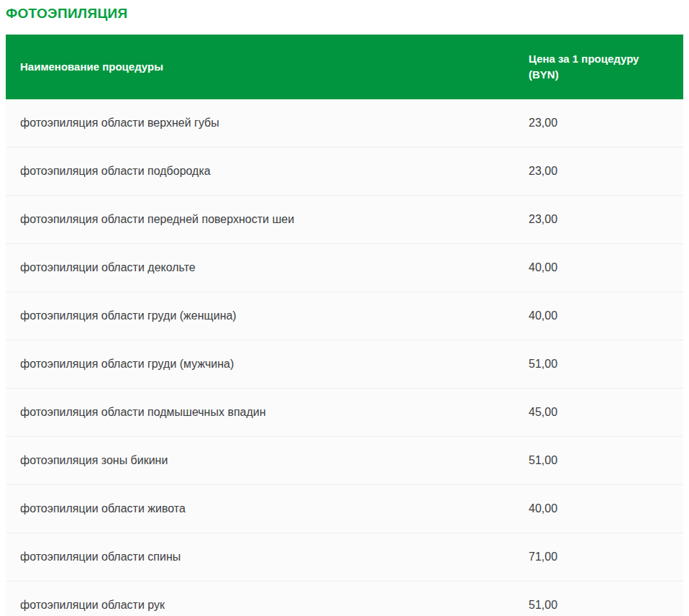  Describe the element at coordinates (344, 14) in the screenshot. I see `page-title: ФОТОЭПИЛЯЦИЯ` at that location.